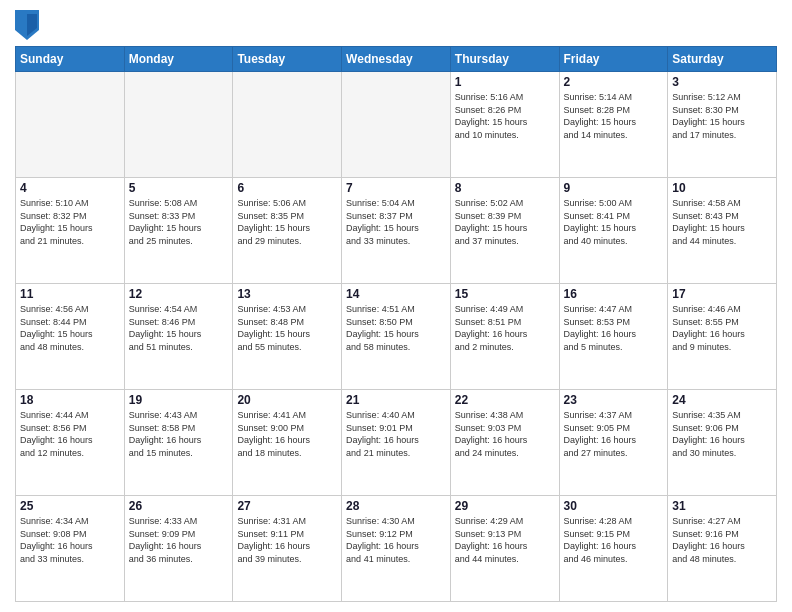 The width and height of the screenshot is (792, 612). What do you see at coordinates (287, 328) in the screenshot?
I see `day-info: Sunrise: 4:53 AM Sunset: 8:48 PM Dayligh…` at bounding box center [287, 328].